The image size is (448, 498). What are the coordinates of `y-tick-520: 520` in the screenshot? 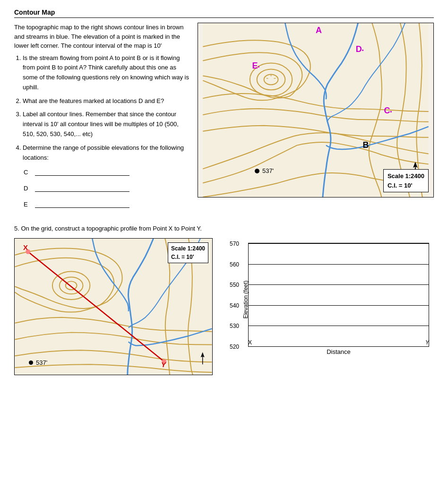 It's located at (234, 347).